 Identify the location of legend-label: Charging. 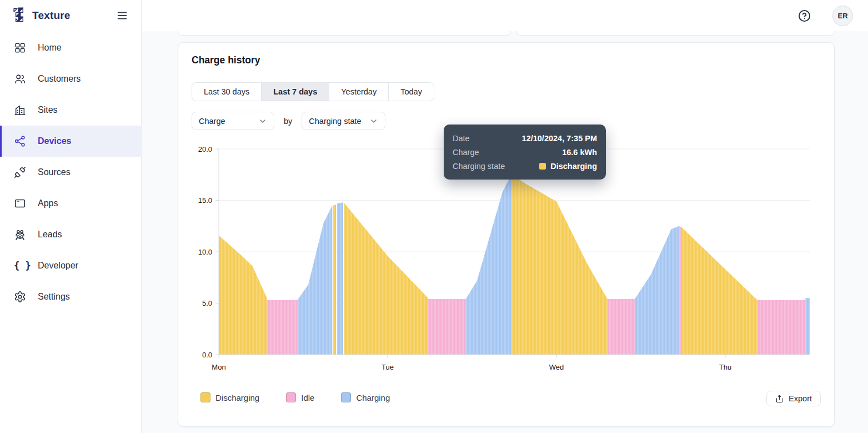
(373, 398).